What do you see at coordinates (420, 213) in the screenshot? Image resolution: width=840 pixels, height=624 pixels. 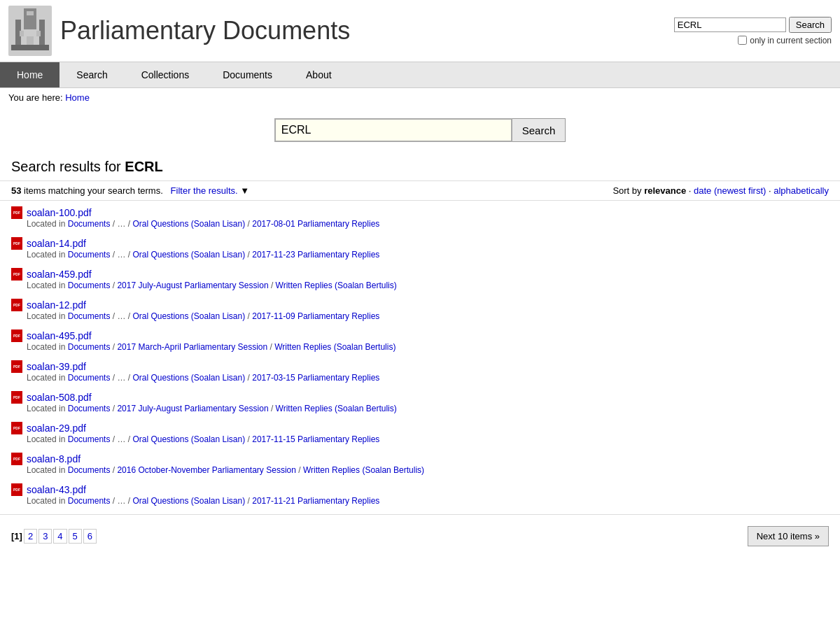 I see `result-filename: soalan-100.pdf` at bounding box center [420, 213].